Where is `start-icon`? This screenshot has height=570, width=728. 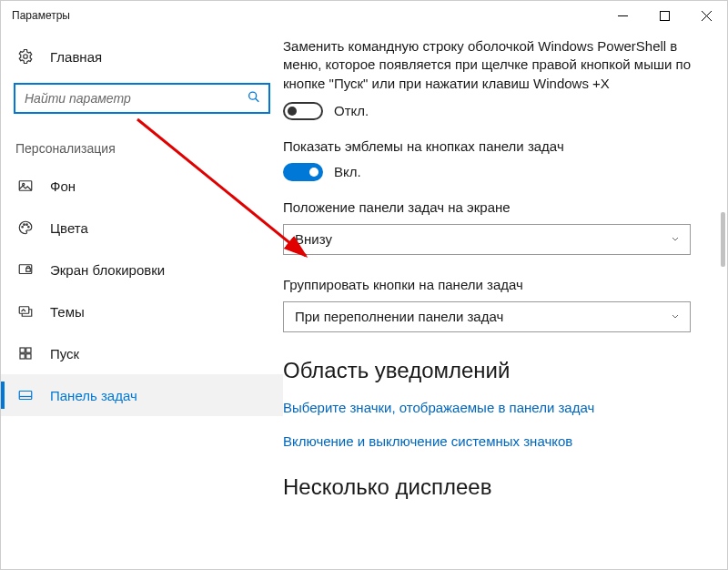 start-icon is located at coordinates (25, 353).